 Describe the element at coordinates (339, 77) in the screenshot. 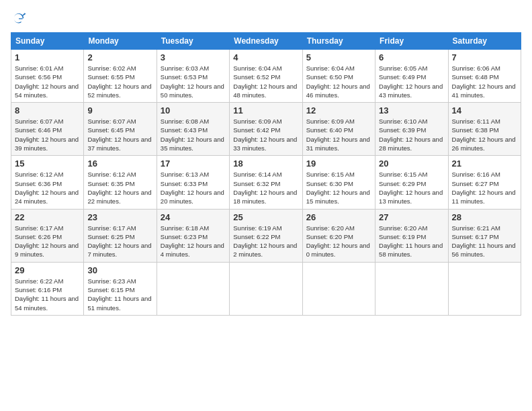

I see `calendar-cell: 5Sunrise: 6:04 AMSunset: 6:50 PMDaylight…` at that location.